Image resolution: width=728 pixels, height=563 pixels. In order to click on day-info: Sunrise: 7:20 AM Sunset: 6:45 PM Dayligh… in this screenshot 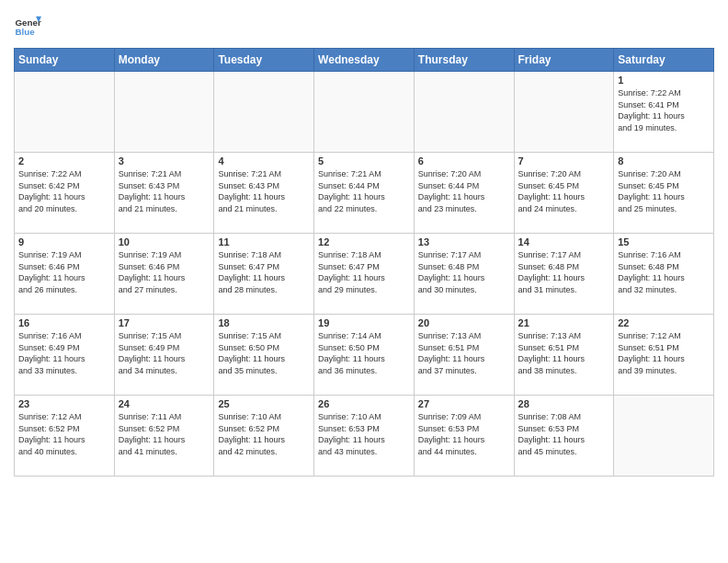, I will do `click(564, 191)`.